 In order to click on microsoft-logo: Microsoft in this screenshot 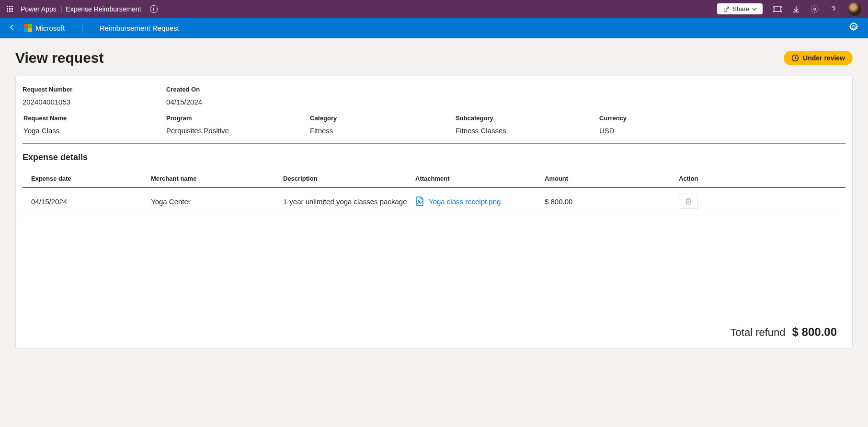, I will do `click(44, 28)`.